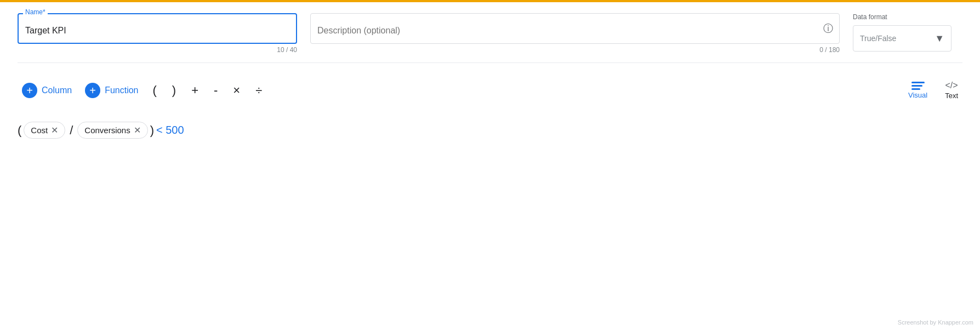  I want to click on formula-toolbar: + Column + Function ( ) + - × ÷ Visual <, so click(490, 90).